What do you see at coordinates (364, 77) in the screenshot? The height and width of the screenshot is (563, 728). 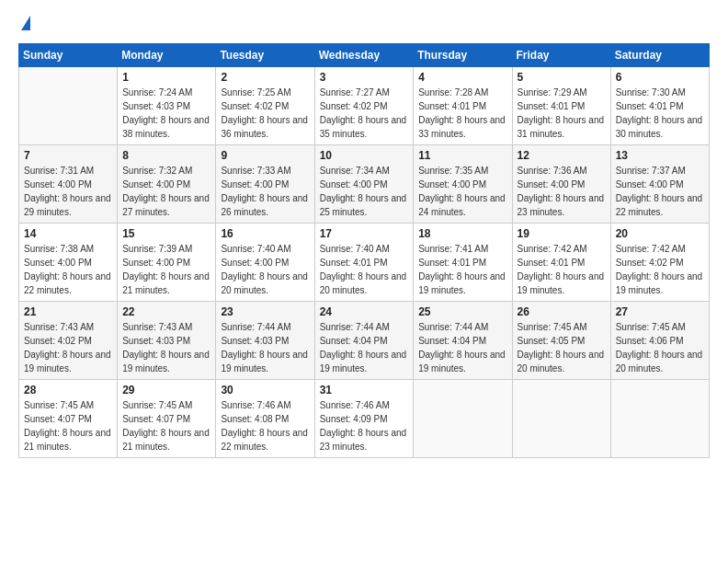 I see `day-number: 3` at bounding box center [364, 77].